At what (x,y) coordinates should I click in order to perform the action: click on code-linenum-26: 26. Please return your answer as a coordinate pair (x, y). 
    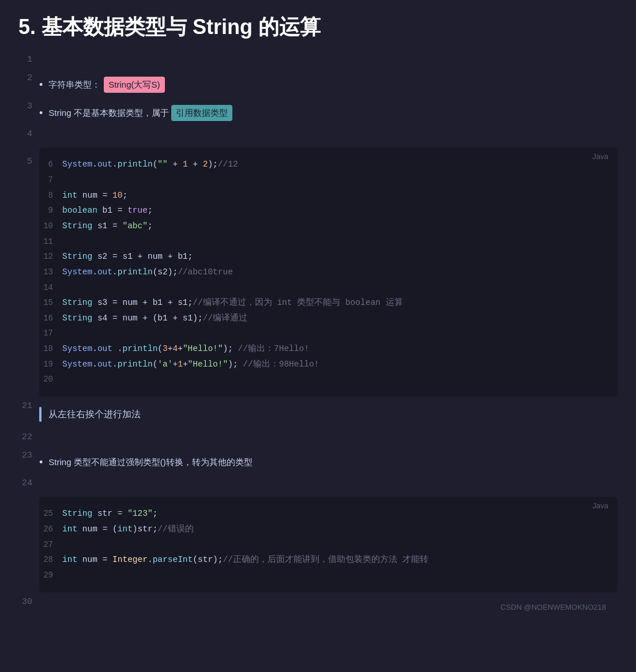
    Looking at the image, I should click on (51, 529).